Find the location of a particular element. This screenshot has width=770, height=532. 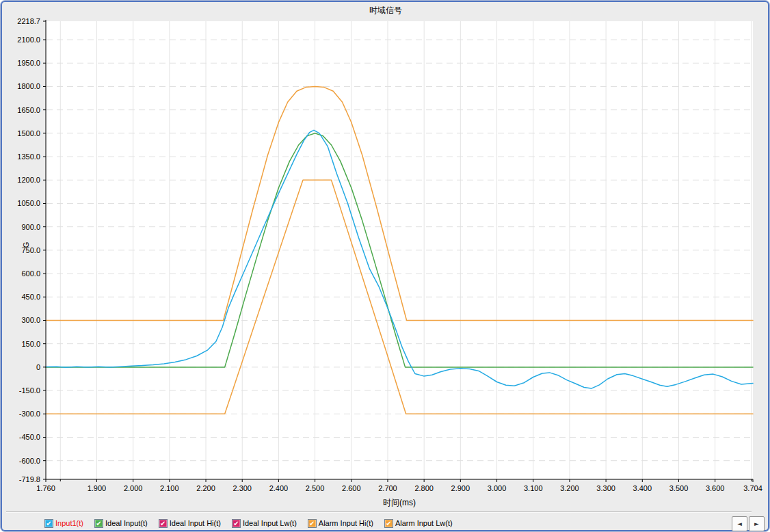

pan-right-icon: ► is located at coordinates (756, 524).